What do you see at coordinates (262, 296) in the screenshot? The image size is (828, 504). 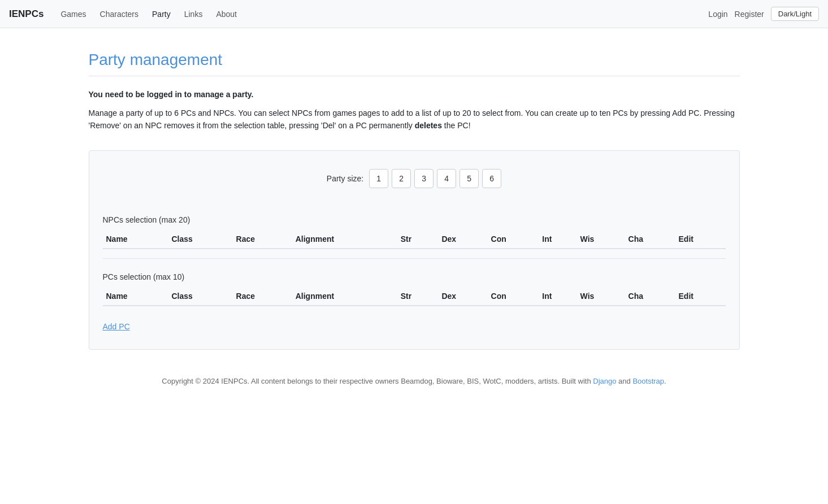 I see `pcs-col-race: Race` at bounding box center [262, 296].